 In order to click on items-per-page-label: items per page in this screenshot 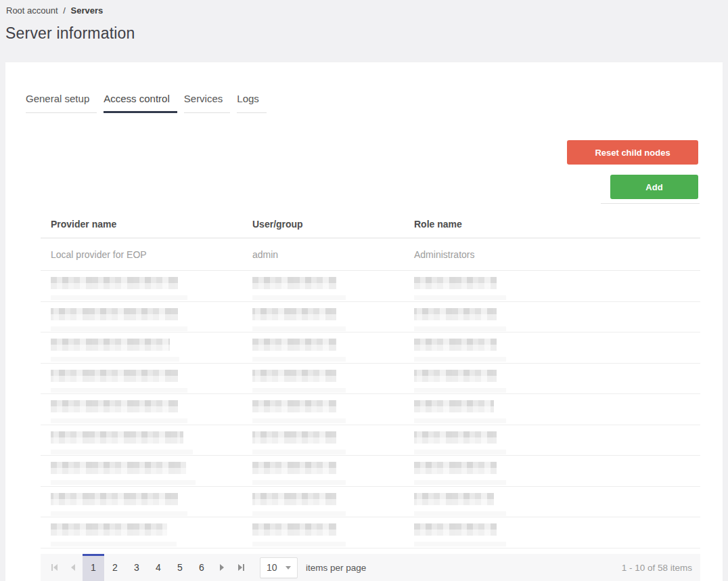, I will do `click(336, 567)`.